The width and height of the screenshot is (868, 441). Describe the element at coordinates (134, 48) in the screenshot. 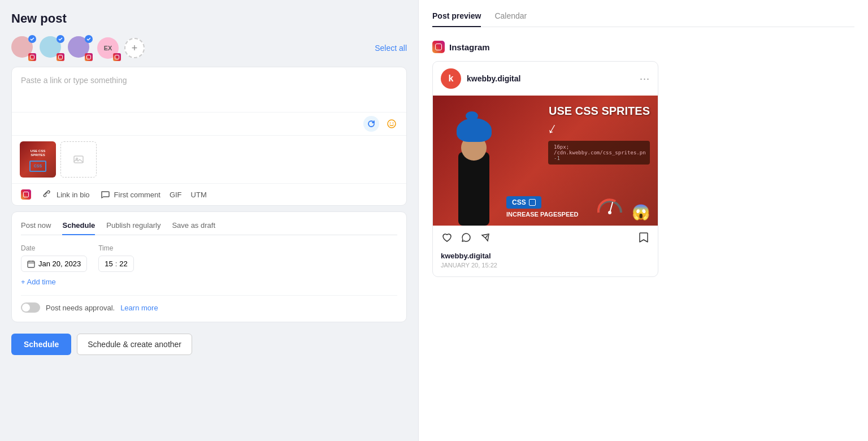

I see `add-account-button: +` at that location.